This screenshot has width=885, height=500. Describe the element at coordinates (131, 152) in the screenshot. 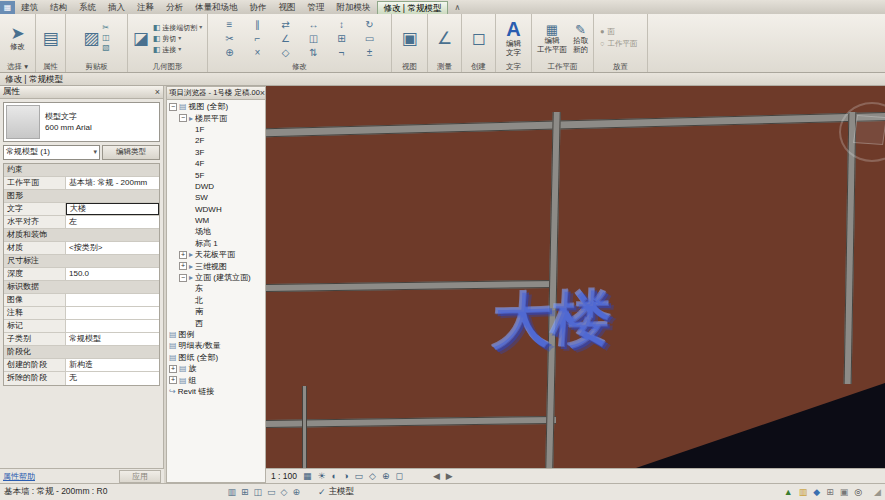

I see `edit-type-button: 编辑类型` at that location.